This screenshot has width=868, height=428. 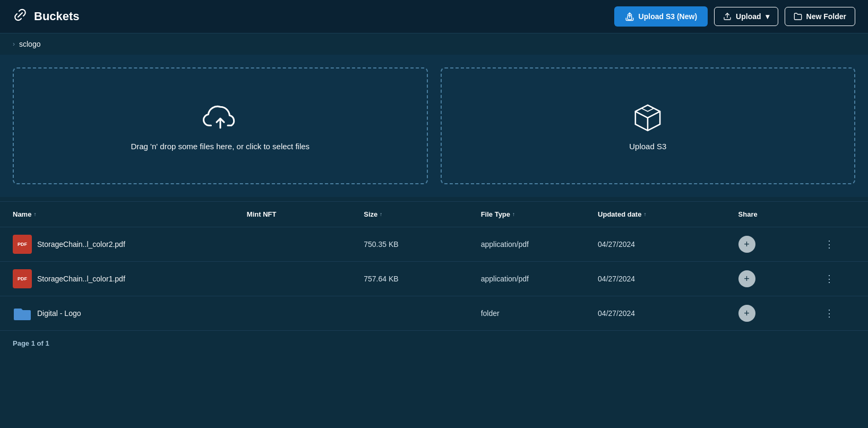 I want to click on table-row: PDF StorageChain..l_color2.pdf 750.35 KB…, so click(x=434, y=244).